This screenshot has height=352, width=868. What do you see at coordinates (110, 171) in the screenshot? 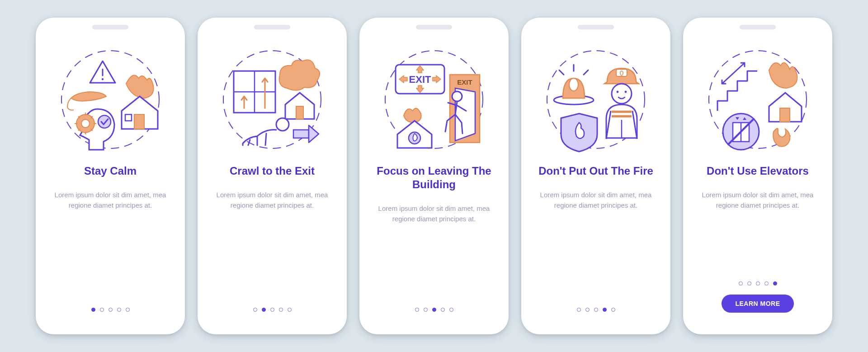
I see `card-title: Stay Calm` at bounding box center [110, 171].